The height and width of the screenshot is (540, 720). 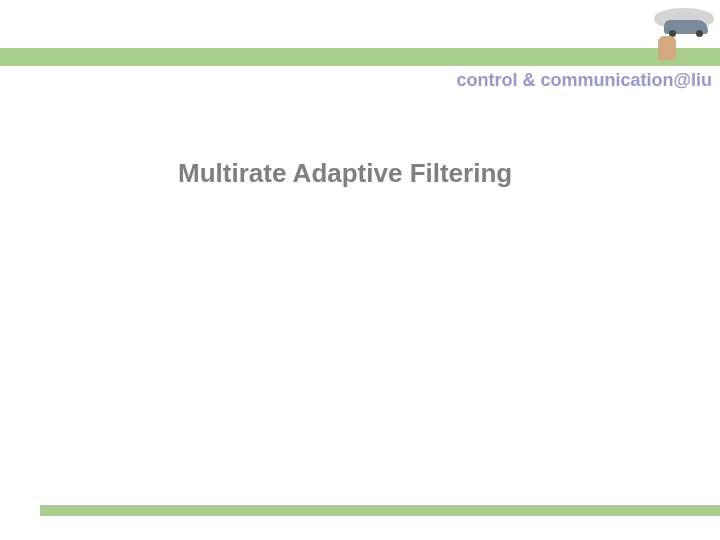 What do you see at coordinates (676, 32) in the screenshot?
I see `header-decoration` at bounding box center [676, 32].